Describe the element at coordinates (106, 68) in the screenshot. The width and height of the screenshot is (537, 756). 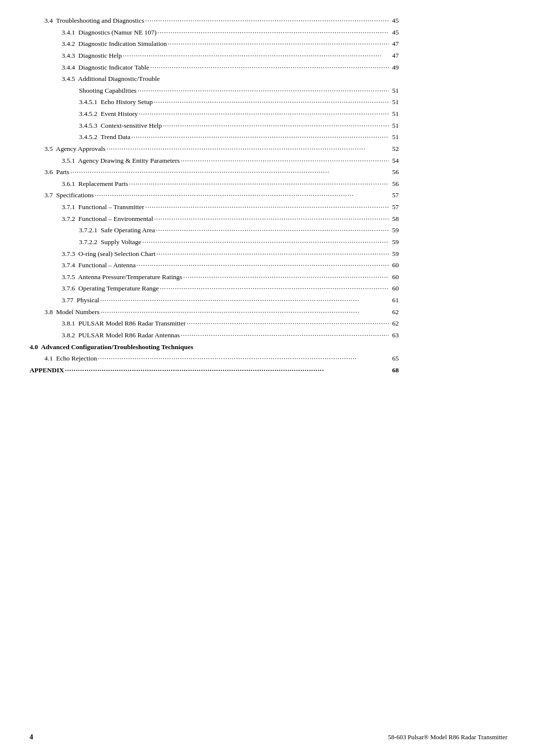
I see `toc-label: 3.4.4 Diagnostic Indicator Table` at that location.